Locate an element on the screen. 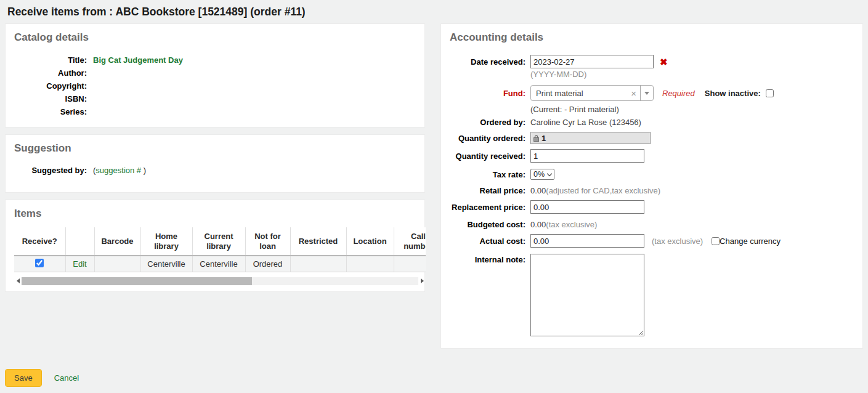 This screenshot has width=868, height=393. item-row: Edit Centerville Centerville Ordered is located at coordinates (220, 264).